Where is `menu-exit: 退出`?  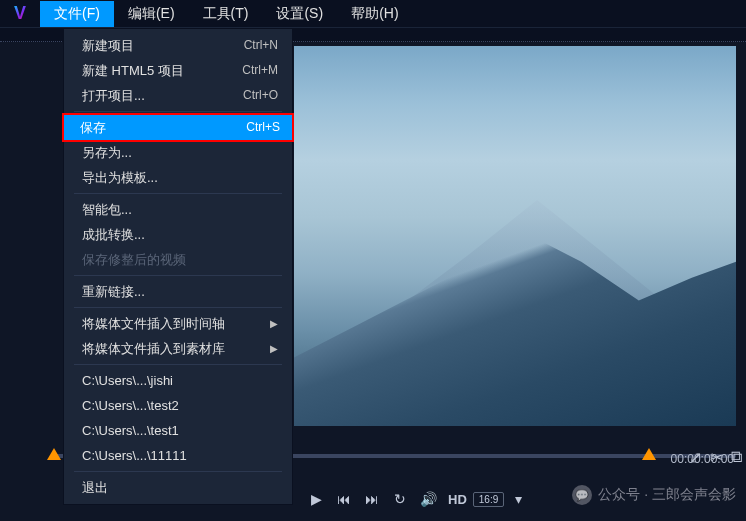
menu-exit: 退出 is located at coordinates (178, 488).